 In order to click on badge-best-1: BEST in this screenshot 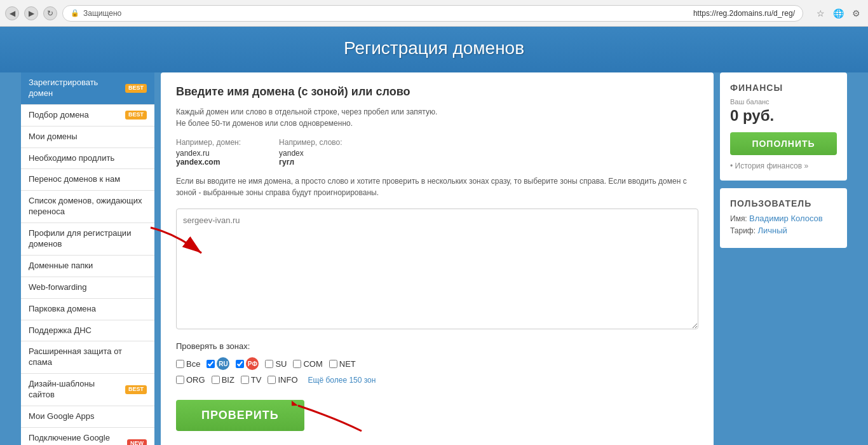, I will do `click(136, 115)`.